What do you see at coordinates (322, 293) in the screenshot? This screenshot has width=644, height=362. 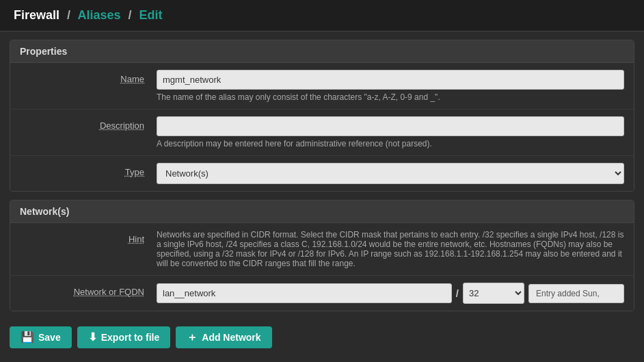 I see `network-fqdn-row: Network or FQDN / 32 31 30 29 28 27 26 2…` at bounding box center [322, 293].